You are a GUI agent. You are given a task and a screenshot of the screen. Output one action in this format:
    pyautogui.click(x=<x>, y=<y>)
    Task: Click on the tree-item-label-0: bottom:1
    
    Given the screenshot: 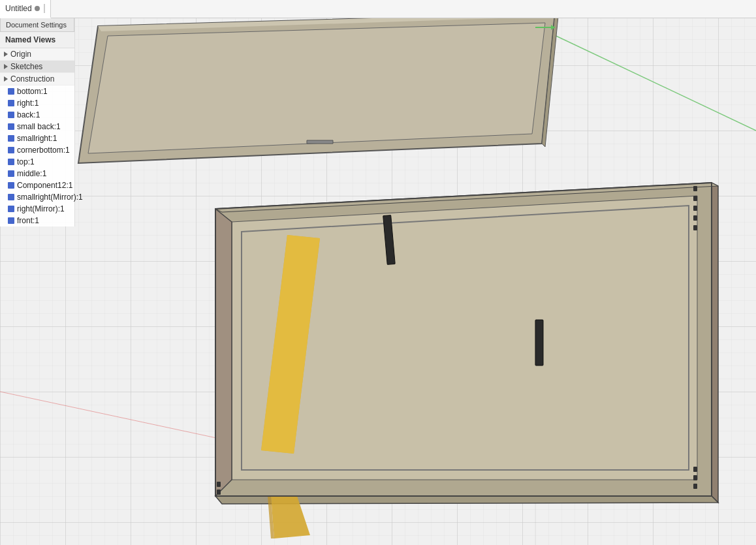 What is the action you would take?
    pyautogui.click(x=33, y=91)
    